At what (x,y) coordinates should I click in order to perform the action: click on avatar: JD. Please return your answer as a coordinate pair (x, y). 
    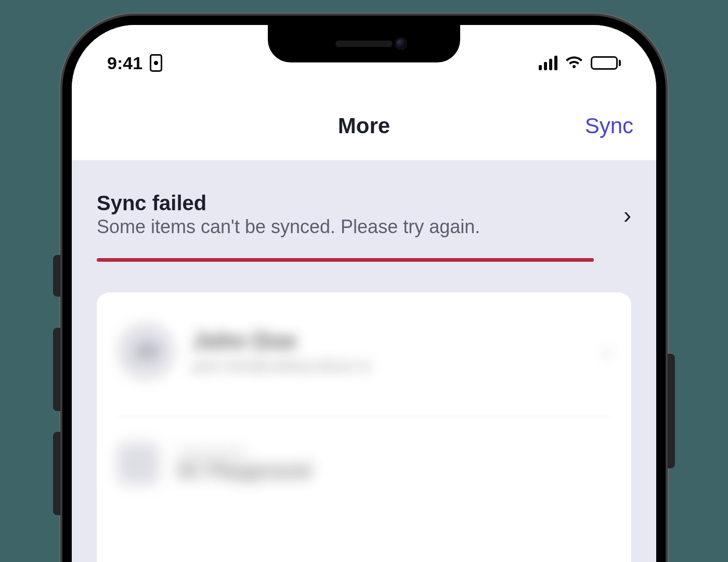
    Looking at the image, I should click on (146, 351).